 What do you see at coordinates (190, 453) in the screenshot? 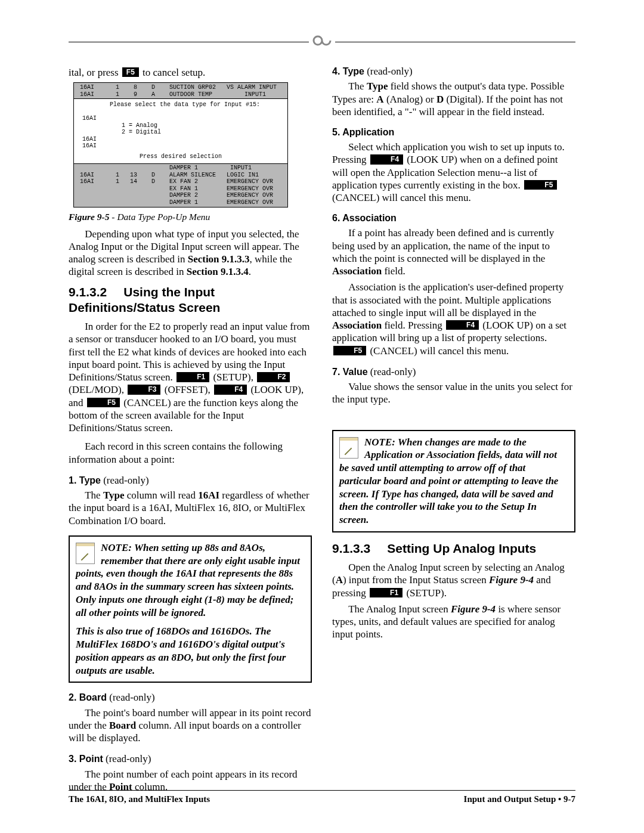
I see `para: Each record in this screen contains the …` at bounding box center [190, 453].